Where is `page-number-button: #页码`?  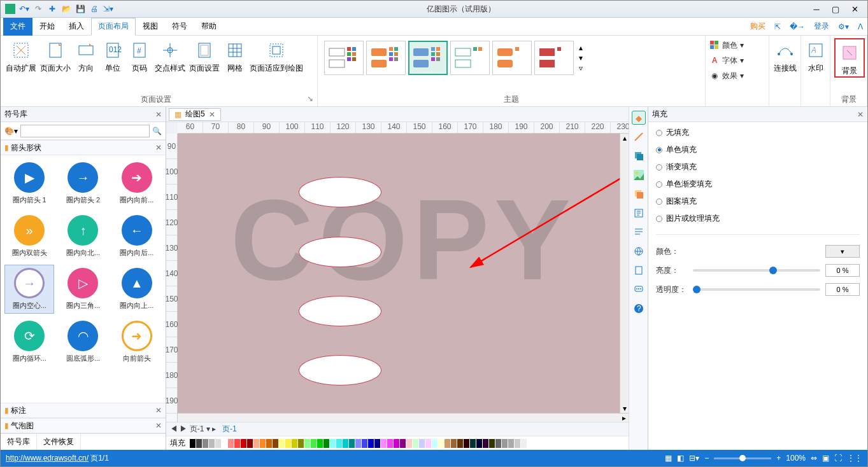
page-number-button: #页码 is located at coordinates (139, 55).